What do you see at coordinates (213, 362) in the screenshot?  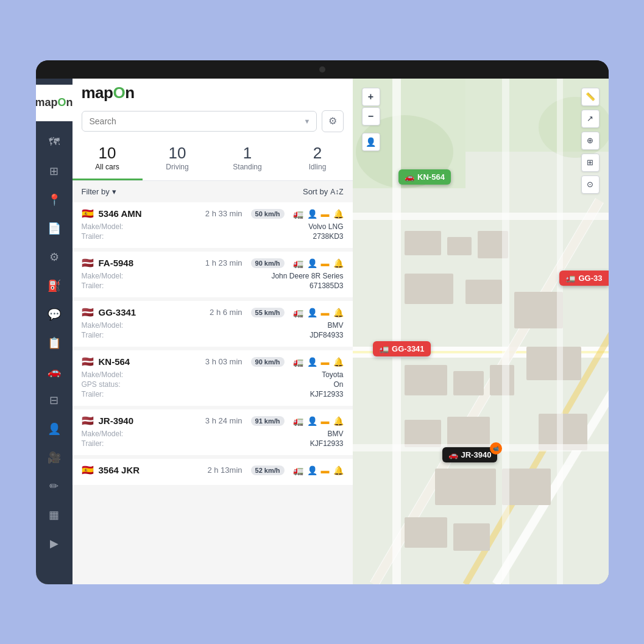 I see `vehicle-header: 🇱🇻KN-5643 h 03 min90 km/h🚛👤▬🔔` at bounding box center [213, 362].